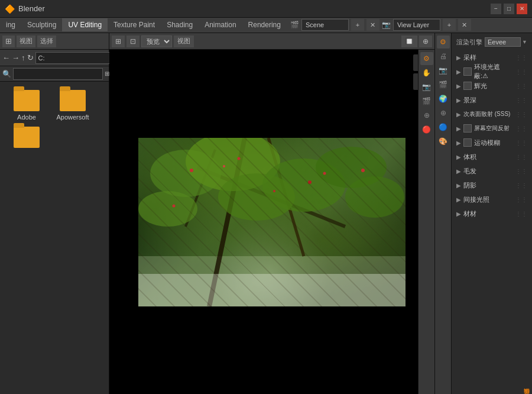 The width and height of the screenshot is (532, 394). What do you see at coordinates (427, 130) in the screenshot?
I see `object-icon: 🔴` at bounding box center [427, 130].